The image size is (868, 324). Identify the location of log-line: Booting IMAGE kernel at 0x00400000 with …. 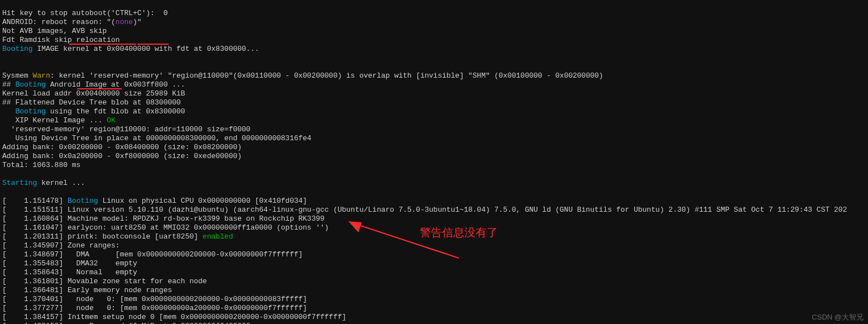
(131, 49).